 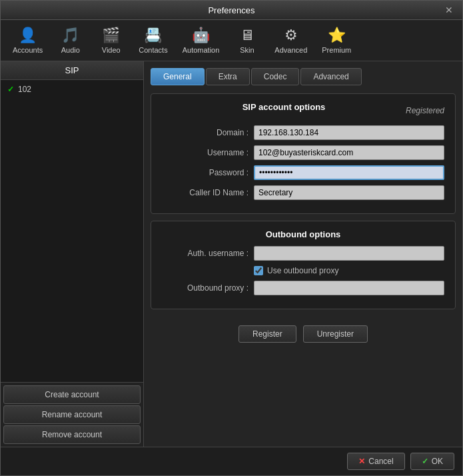 What do you see at coordinates (303, 77) in the screenshot?
I see `tabs: General Extra Codec Advanced` at bounding box center [303, 77].